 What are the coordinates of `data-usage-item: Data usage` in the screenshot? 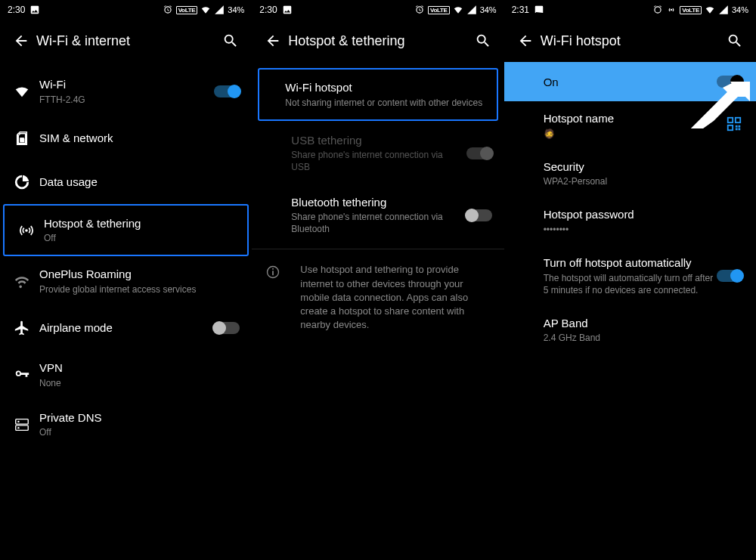 It's located at (125, 182).